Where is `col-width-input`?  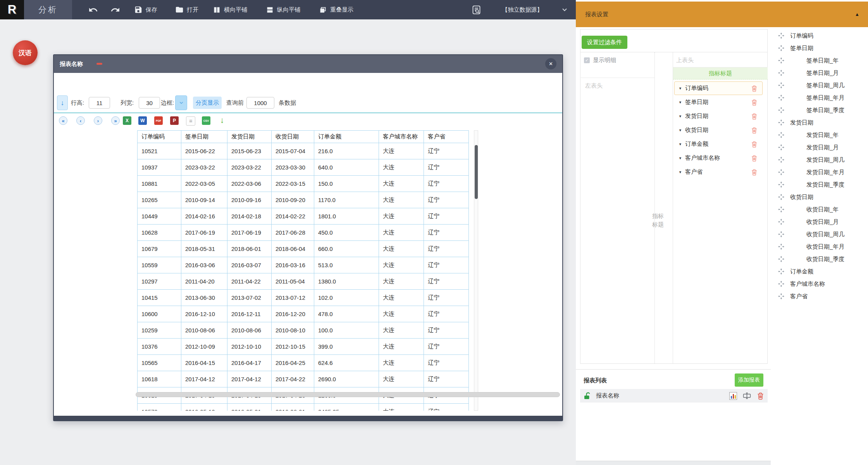 col-width-input is located at coordinates (150, 103).